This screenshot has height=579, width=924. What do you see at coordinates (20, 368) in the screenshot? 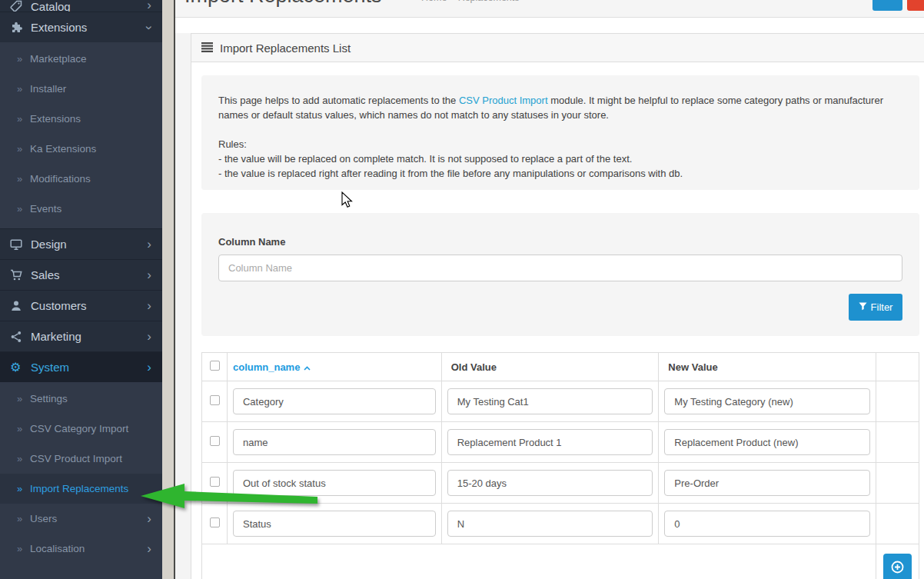
I see `gear-icon: ⚙` at bounding box center [20, 368].